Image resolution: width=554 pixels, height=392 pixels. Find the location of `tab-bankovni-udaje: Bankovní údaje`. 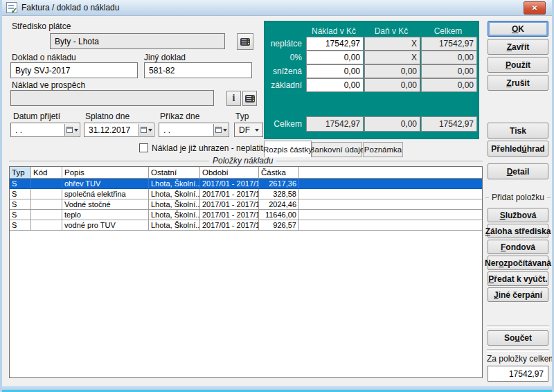

tab-bankovni-udaje: Bankovní údaje is located at coordinates (337, 150).